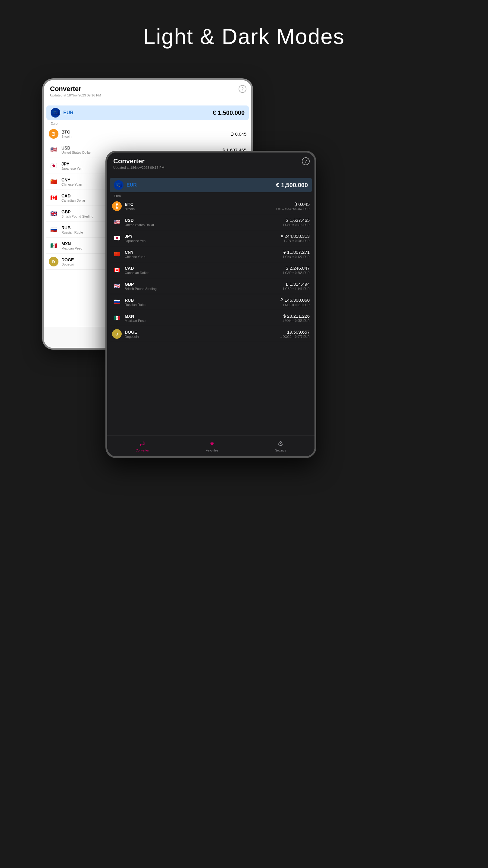 The height and width of the screenshot is (868, 488). I want to click on table-row: 🇺🇸 USD United States Dollar $ 1,637.465 …, so click(211, 222).